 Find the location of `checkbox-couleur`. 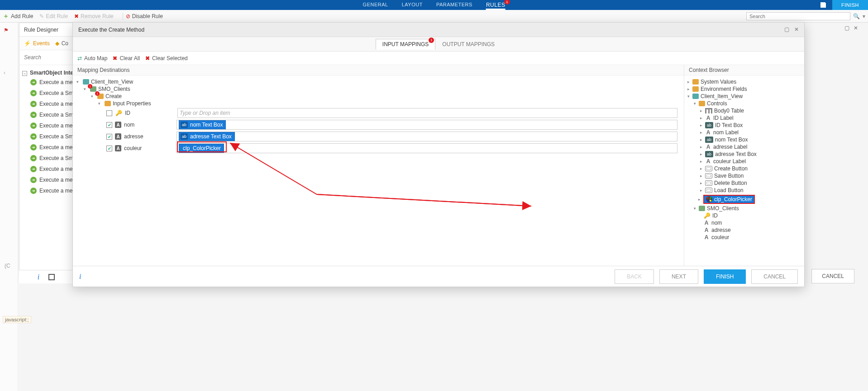

checkbox-couleur is located at coordinates (110, 148).